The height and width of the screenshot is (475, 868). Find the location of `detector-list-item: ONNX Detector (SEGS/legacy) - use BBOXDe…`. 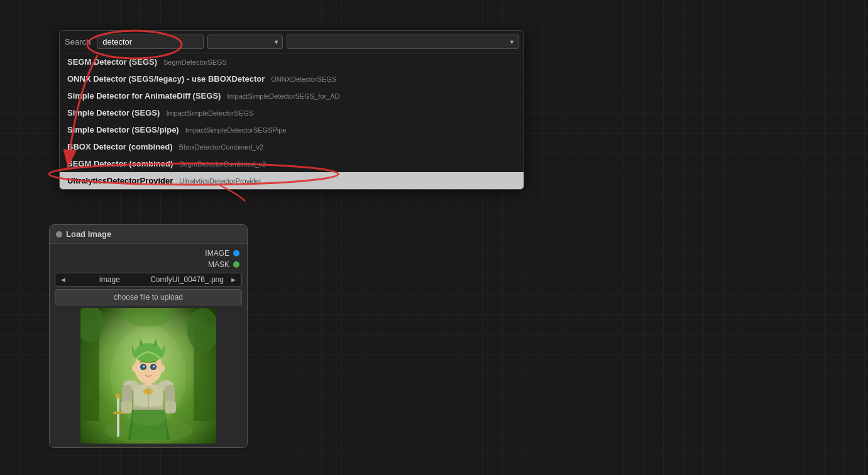

detector-list-item: ONNX Detector (SEGS/legacy) - use BBOXDe… is located at coordinates (292, 79).